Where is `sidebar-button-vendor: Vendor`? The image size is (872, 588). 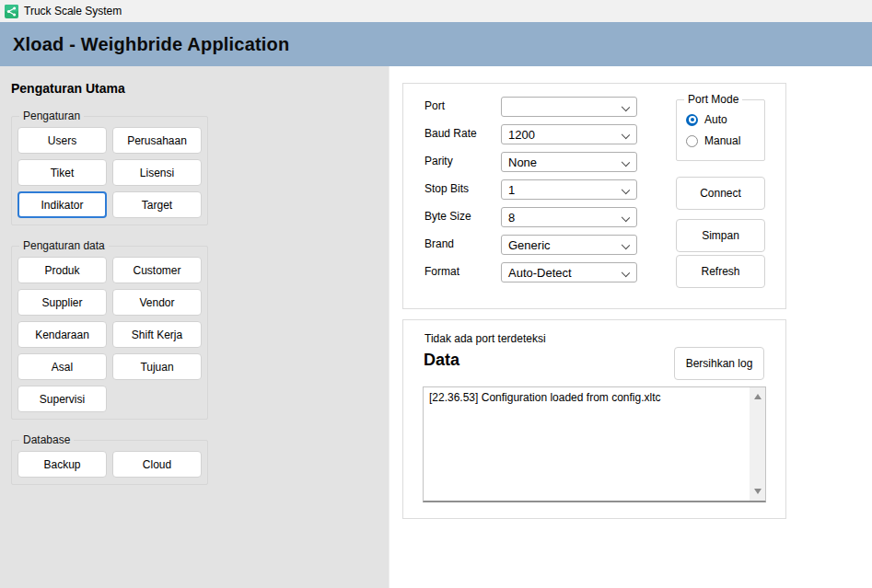 sidebar-button-vendor: Vendor is located at coordinates (157, 302).